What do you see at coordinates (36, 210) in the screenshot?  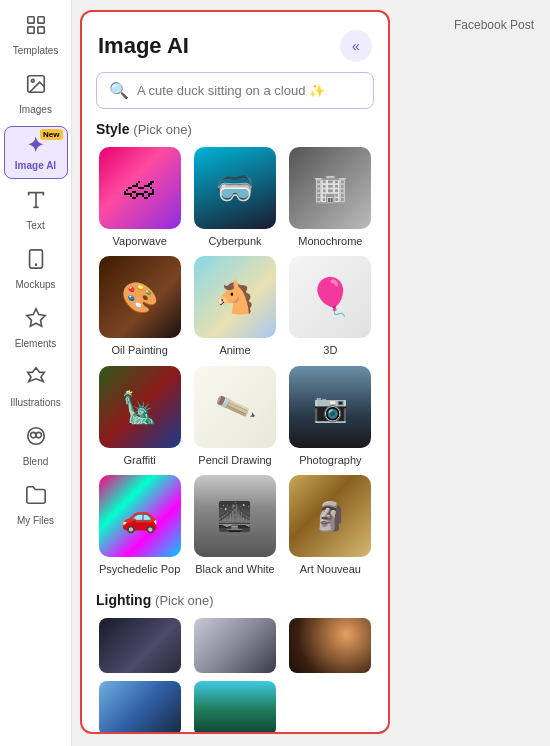 I see `sidebar-item-text: Text` at bounding box center [36, 210].